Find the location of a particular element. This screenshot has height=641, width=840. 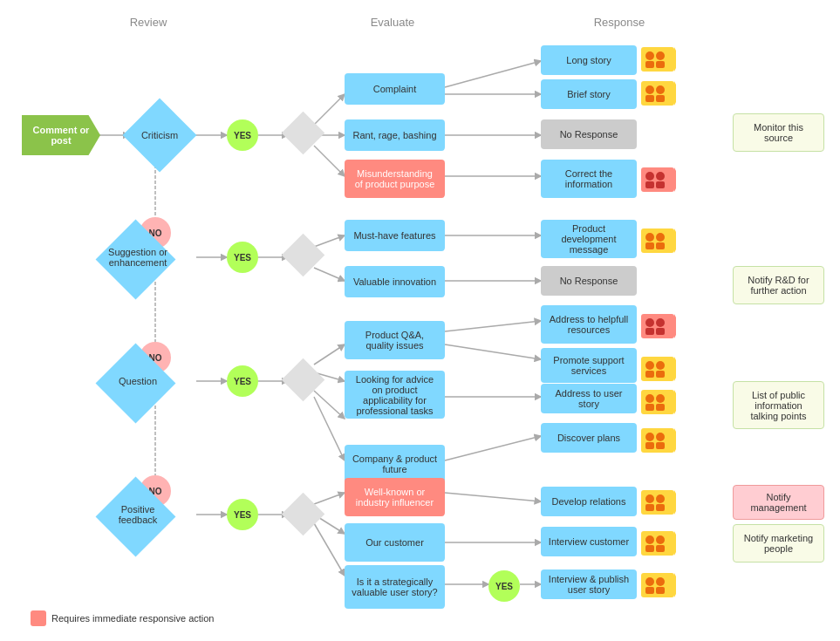

yes-circle-4: YES is located at coordinates (242, 515).